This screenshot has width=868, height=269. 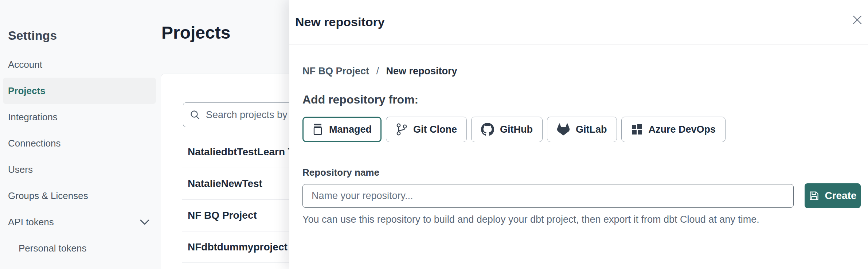 What do you see at coordinates (582, 196) in the screenshot?
I see `repository-name-row: Create` at bounding box center [582, 196].